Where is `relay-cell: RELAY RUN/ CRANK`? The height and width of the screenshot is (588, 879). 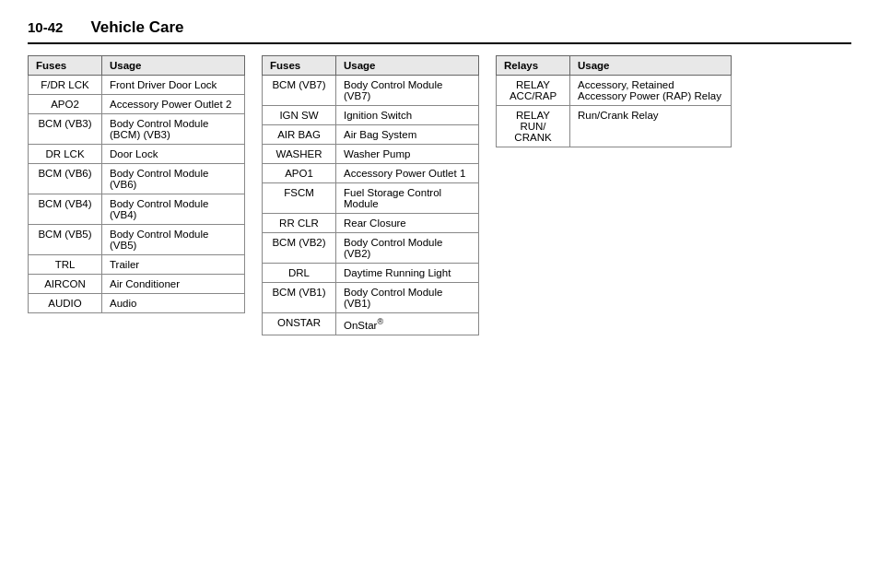
relay-cell: RELAY RUN/ CRANK is located at coordinates (533, 127).